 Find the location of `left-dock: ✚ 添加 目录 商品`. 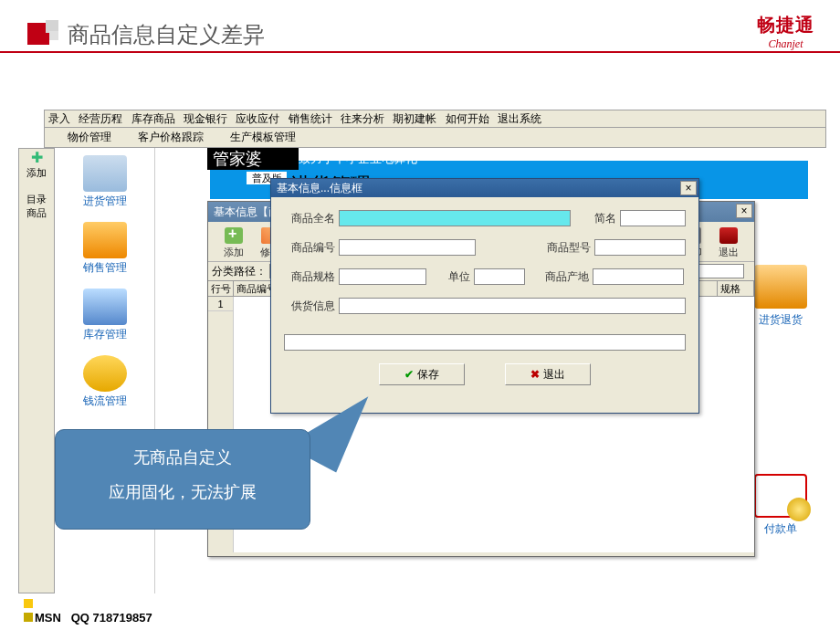

left-dock: ✚ 添加 目录 商品 is located at coordinates (37, 371).